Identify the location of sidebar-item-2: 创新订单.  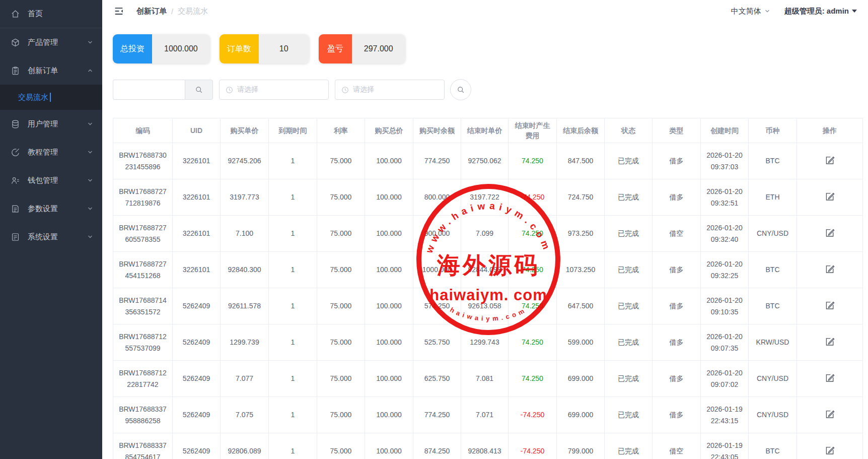
(51, 71).